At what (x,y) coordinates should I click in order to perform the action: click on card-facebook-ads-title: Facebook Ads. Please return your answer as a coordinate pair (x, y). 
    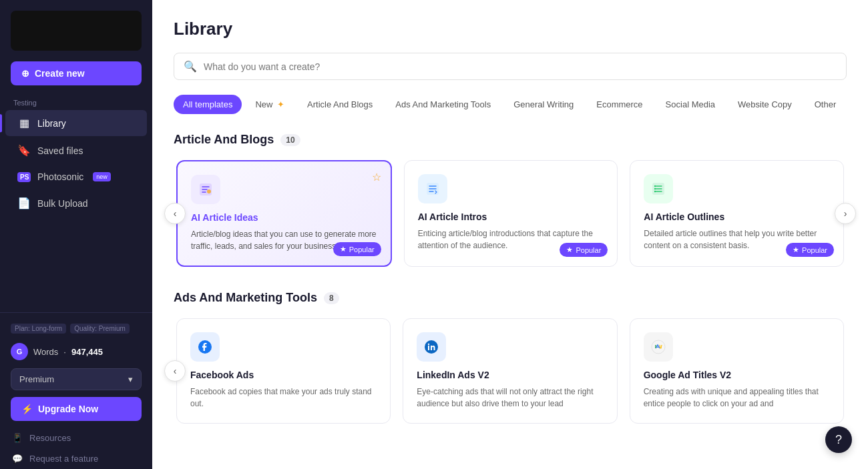
    Looking at the image, I should click on (283, 375).